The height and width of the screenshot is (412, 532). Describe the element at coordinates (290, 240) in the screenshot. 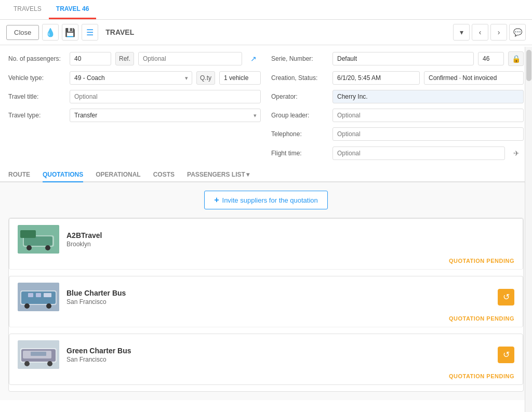

I see `supplier-info-a2btravel: A2BTravel Brooklyn` at that location.